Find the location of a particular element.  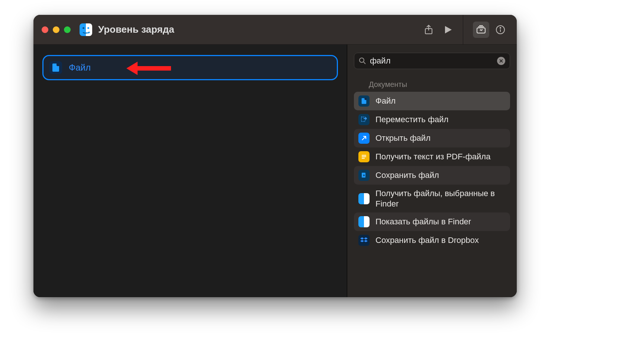

window-controls is located at coordinates (56, 30).